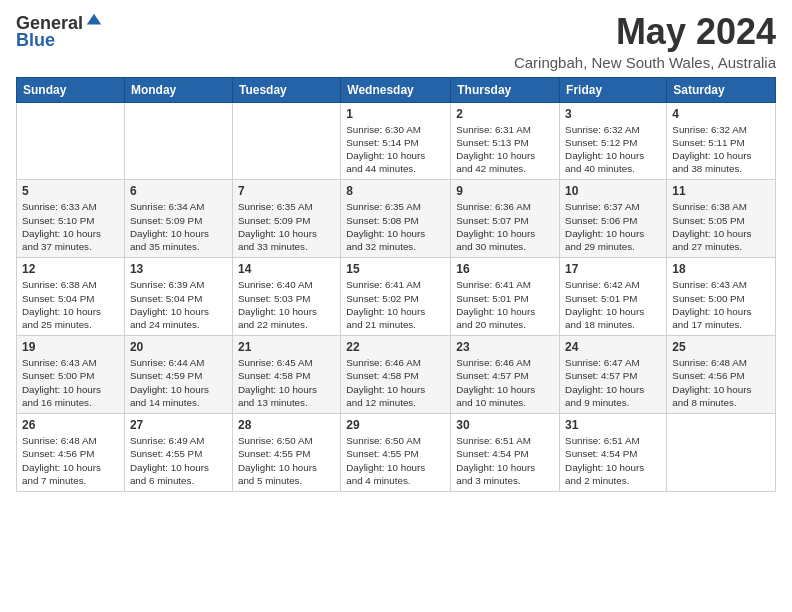 The height and width of the screenshot is (612, 792). Describe the element at coordinates (645, 32) in the screenshot. I see `month-title: May 2024` at that location.